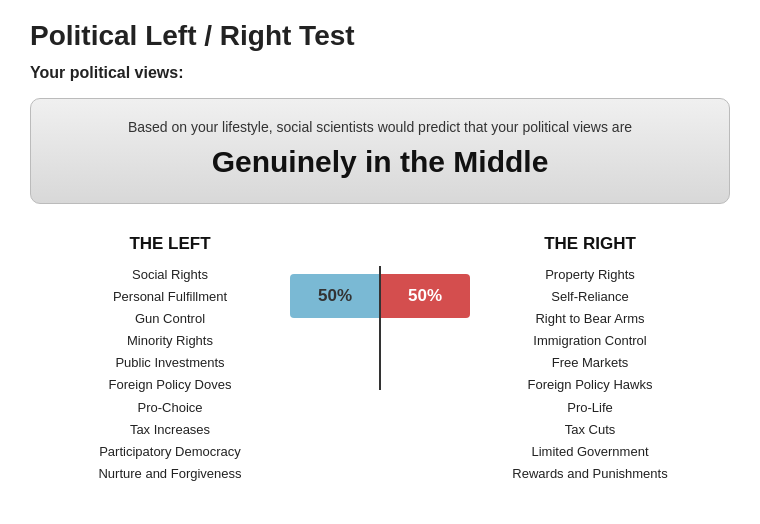  Describe the element at coordinates (590, 360) in the screenshot. I see `right-column: THE RIGHT Property RightsSelf-RelianceRi…` at that location.